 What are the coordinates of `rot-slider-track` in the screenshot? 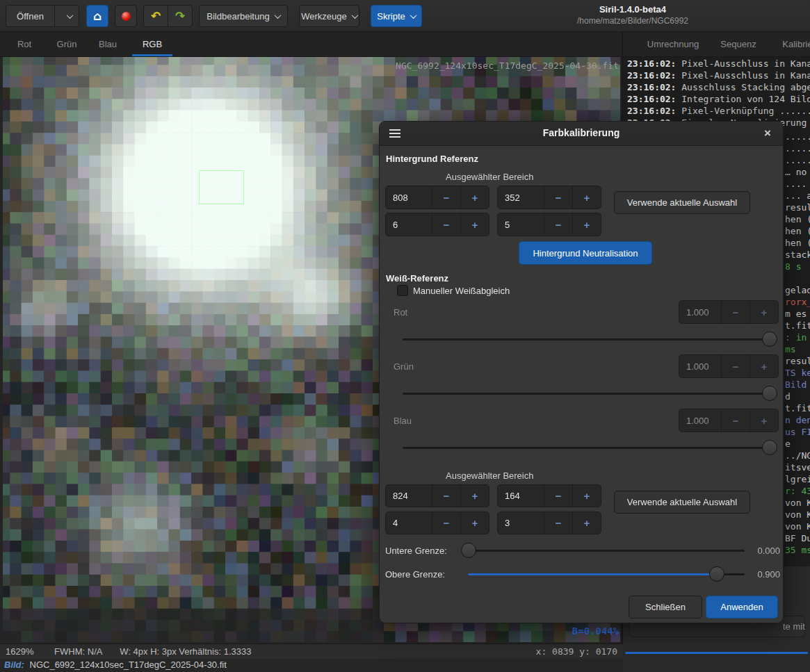 It's located at (587, 339).